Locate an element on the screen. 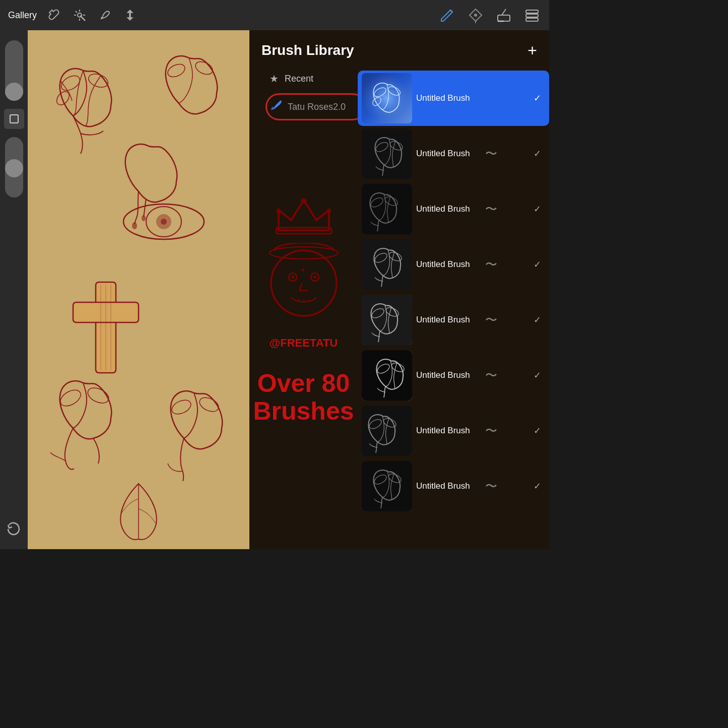 The height and width of the screenshot is (728, 728). brush-item-name-6: Untitled Brush is located at coordinates (471, 375).